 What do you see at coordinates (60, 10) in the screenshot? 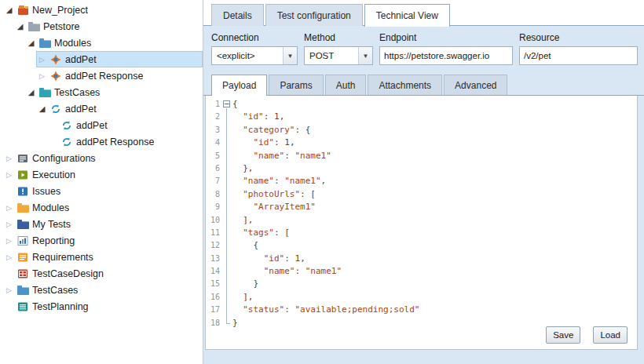
I see `tree-item-label: New_Project` at bounding box center [60, 10].